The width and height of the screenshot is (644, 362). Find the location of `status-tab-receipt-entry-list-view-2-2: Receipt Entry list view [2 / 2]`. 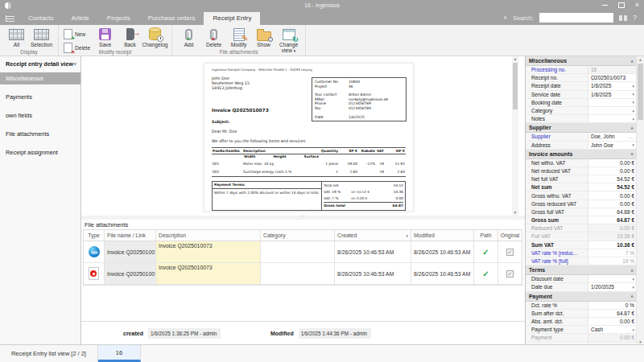

status-tab-receipt-entry-list-view-2-2: Receipt Entry list view [2 / 2] is located at coordinates (49, 354).